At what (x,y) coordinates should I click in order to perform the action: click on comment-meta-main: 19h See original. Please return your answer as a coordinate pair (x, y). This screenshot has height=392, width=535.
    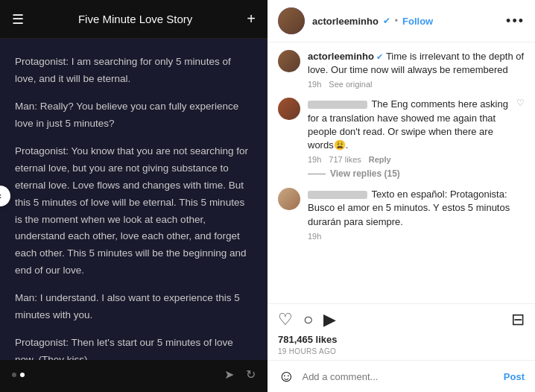
    Looking at the image, I should click on (416, 84).